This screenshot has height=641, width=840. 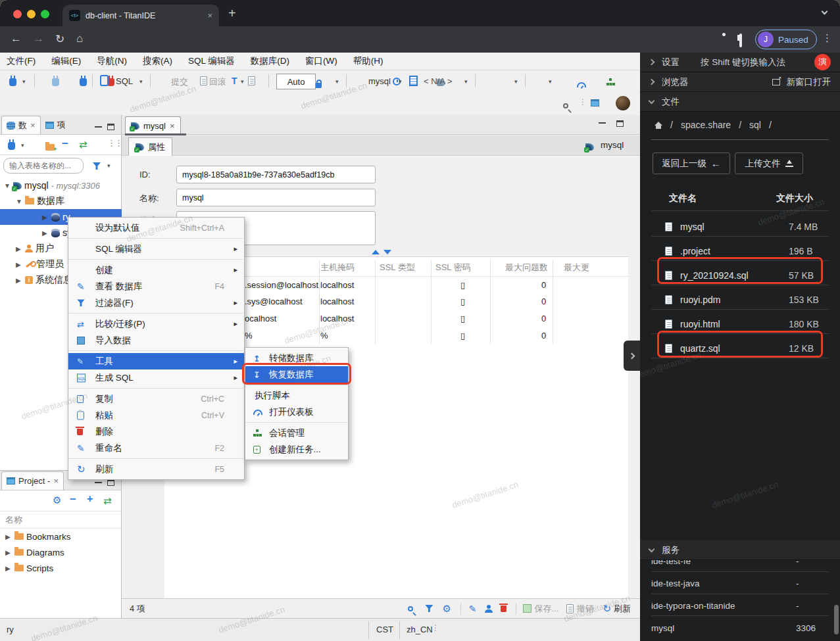 I want to click on grid-cell-mask: %, so click(x=324, y=335).